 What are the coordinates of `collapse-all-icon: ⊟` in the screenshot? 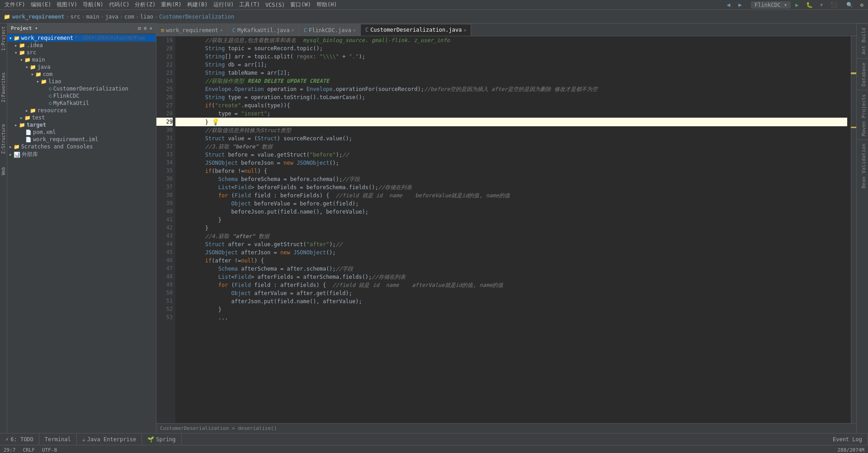 It's located at (139, 28).